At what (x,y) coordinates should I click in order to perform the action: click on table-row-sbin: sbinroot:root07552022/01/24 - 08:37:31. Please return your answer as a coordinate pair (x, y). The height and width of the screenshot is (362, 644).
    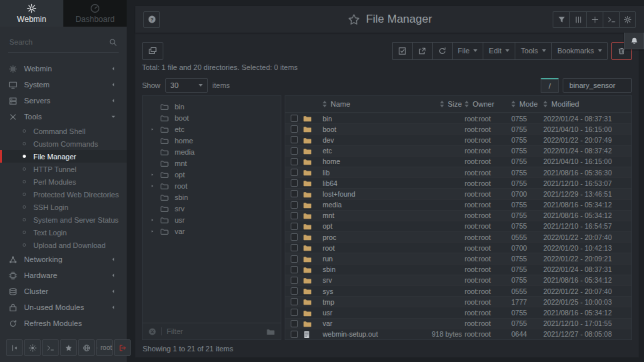
    Looking at the image, I should click on (459, 269).